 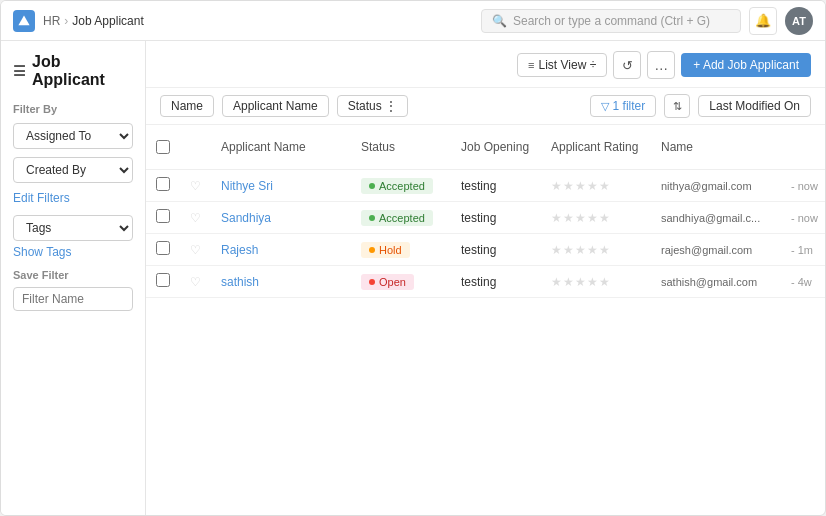 What do you see at coordinates (716, 250) in the screenshot?
I see `row-email: rajesh@gmail.com` at bounding box center [716, 250].